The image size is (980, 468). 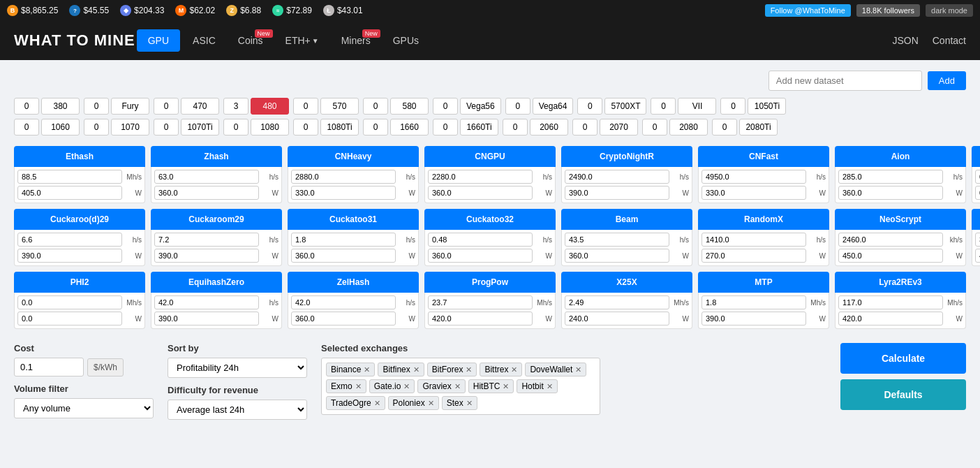 I want to click on algo-power-input-phi2, so click(x=70, y=319).